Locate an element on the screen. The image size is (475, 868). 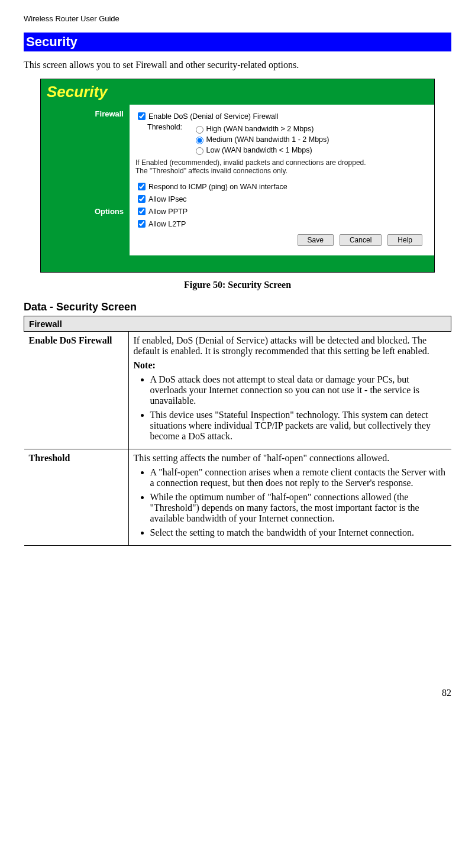
intro-text: This screen allows you to set Firewall a… is located at coordinates (238, 65).